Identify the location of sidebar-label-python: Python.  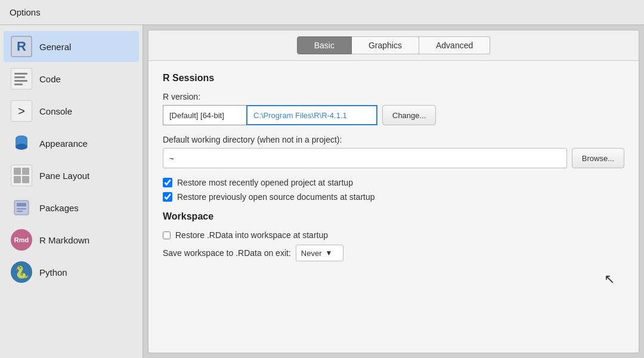
(54, 272).